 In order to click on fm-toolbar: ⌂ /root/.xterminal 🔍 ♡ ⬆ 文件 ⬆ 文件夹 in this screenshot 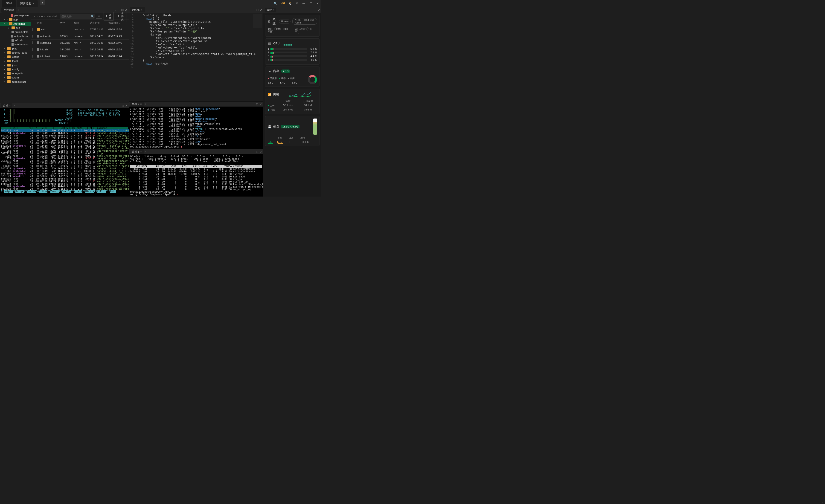, I will do `click(80, 16)`.